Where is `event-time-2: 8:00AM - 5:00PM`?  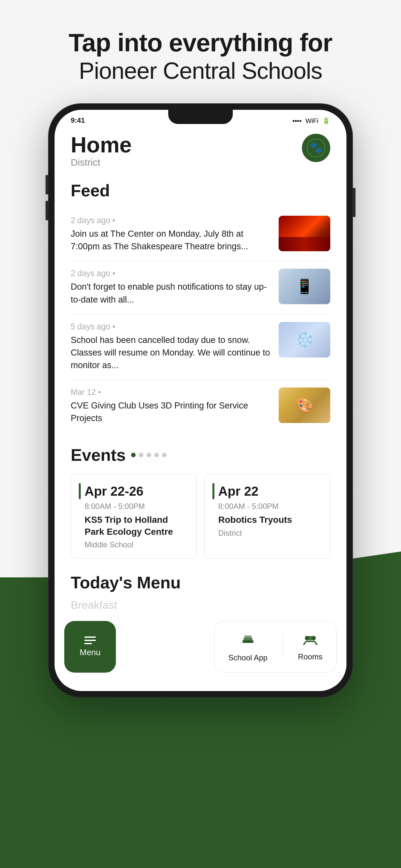
event-time-2: 8:00AM - 5:00PM is located at coordinates (267, 506).